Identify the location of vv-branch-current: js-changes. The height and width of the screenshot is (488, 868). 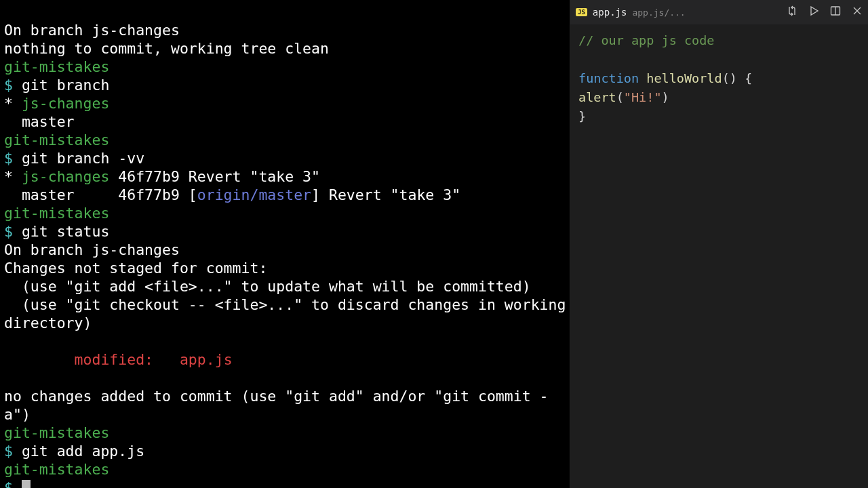
(65, 176).